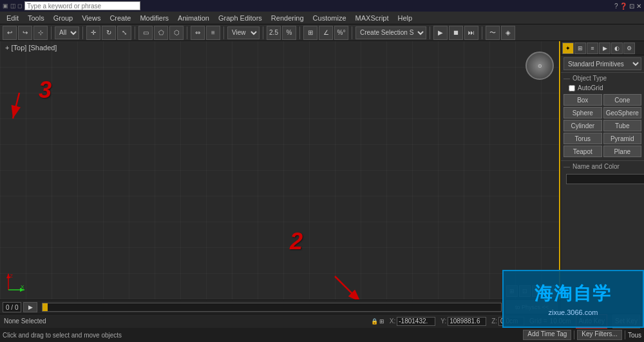 The height and width of the screenshot is (342, 644). I want to click on x-input, so click(416, 321).